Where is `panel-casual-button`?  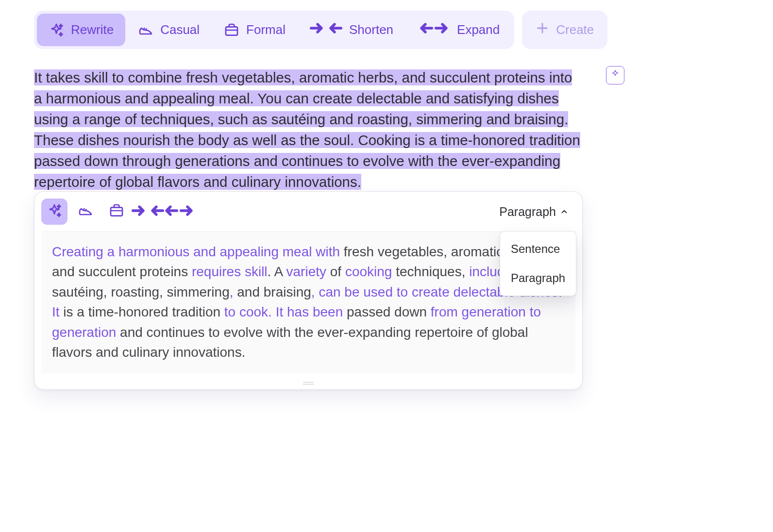 panel-casual-button is located at coordinates (85, 212).